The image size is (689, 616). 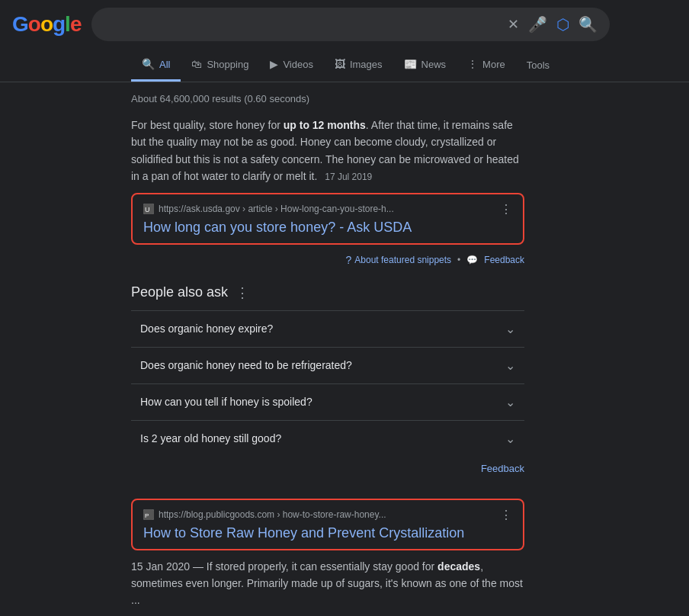 I want to click on snippet-text-bold: up to 12 months, so click(x=325, y=125).